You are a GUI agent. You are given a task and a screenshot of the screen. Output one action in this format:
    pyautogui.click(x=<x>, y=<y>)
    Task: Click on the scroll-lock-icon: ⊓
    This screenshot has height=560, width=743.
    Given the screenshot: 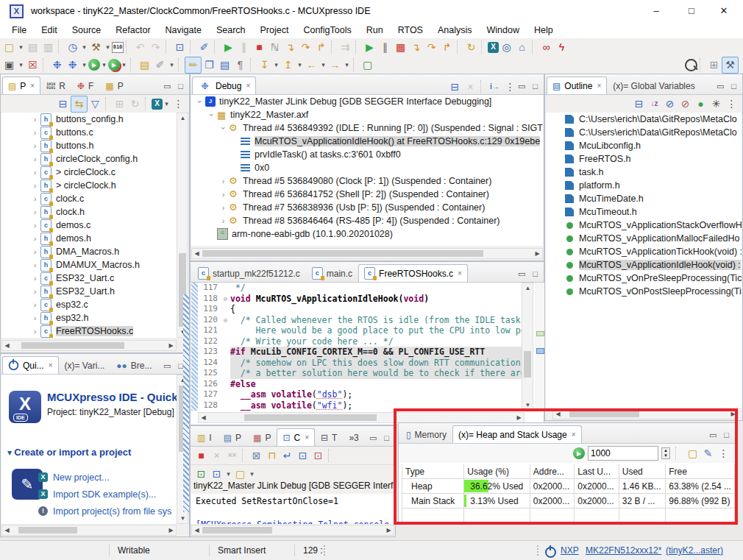 What is the action you would take?
    pyautogui.click(x=272, y=456)
    